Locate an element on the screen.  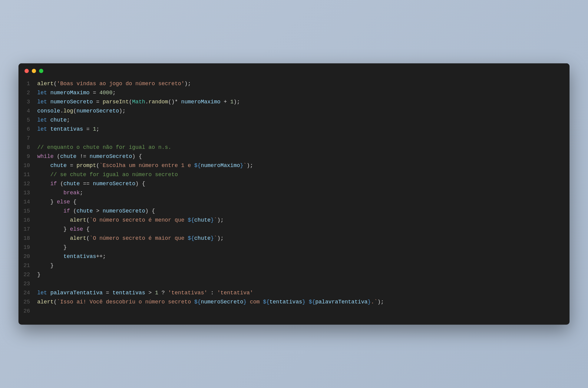
code-line: 2let numeroMaximo = 4000; is located at coordinates (294, 93).